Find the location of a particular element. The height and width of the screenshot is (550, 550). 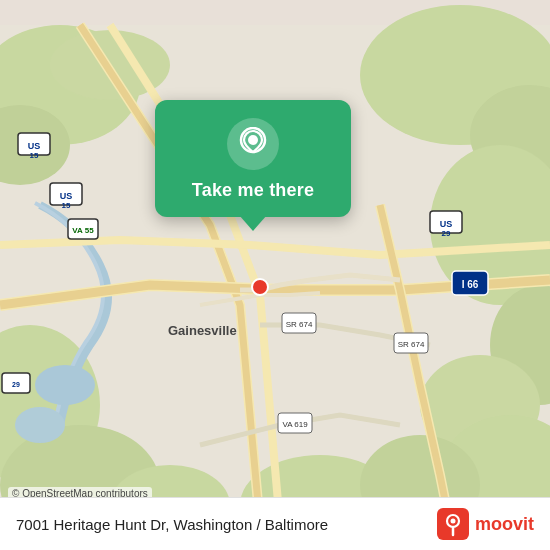

svg-text: Gainesville is located at coordinates (202, 330).